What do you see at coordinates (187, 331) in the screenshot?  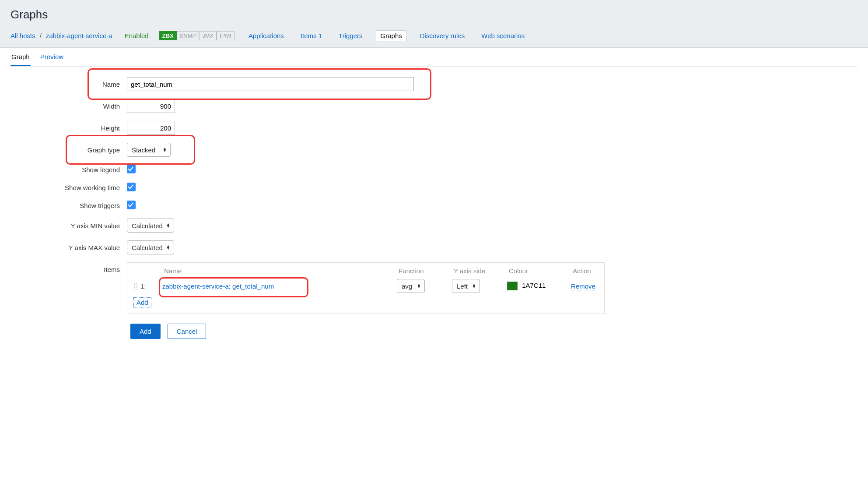 I see `cancel-button: Cancel` at bounding box center [187, 331].